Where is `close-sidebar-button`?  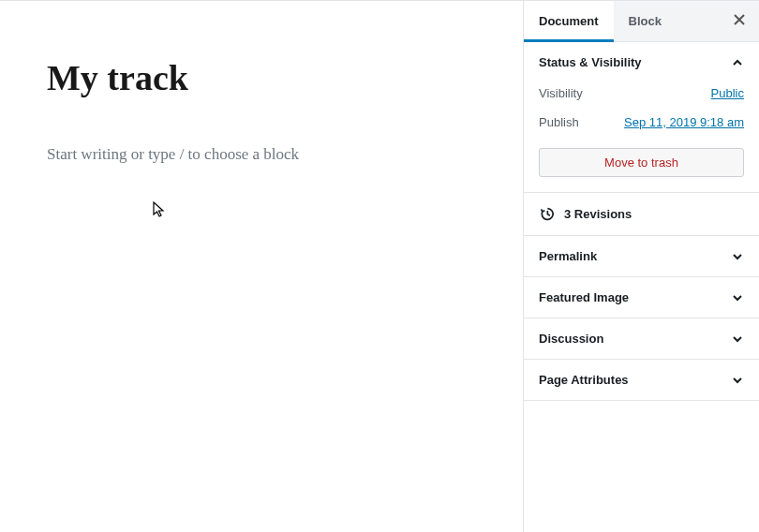 close-sidebar-button is located at coordinates (739, 22).